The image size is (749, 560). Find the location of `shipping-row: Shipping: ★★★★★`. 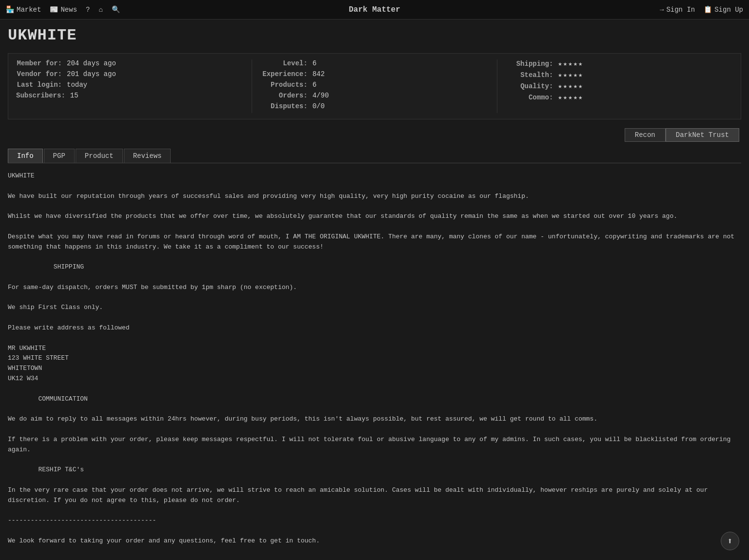

shipping-row: Shipping: ★★★★★ is located at coordinates (620, 63).